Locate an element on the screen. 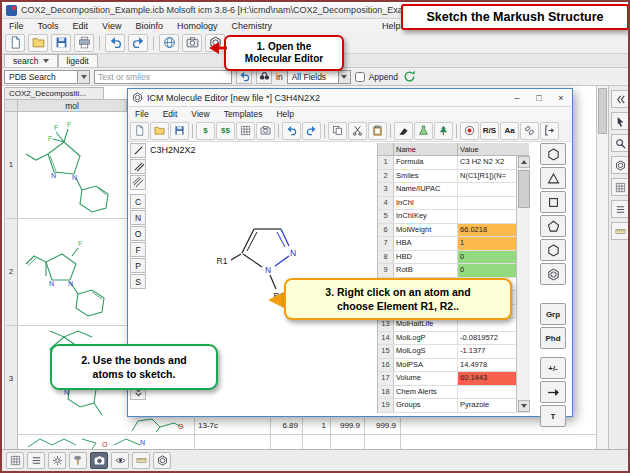 Image resolution: width=630 pixels, height=473 pixels. property-row: 2SmilesN(C1[R1])(N= is located at coordinates (454, 177).